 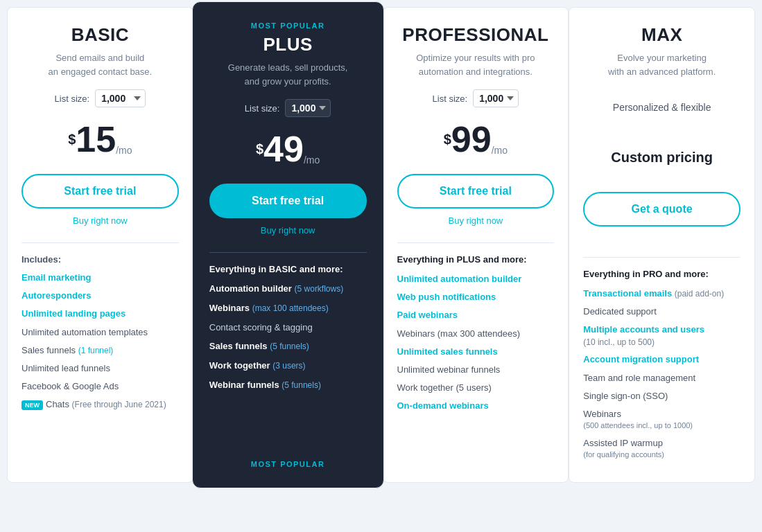 What do you see at coordinates (100, 139) in the screenshot?
I see `basic-price-row: $ 15 /mo` at bounding box center [100, 139].